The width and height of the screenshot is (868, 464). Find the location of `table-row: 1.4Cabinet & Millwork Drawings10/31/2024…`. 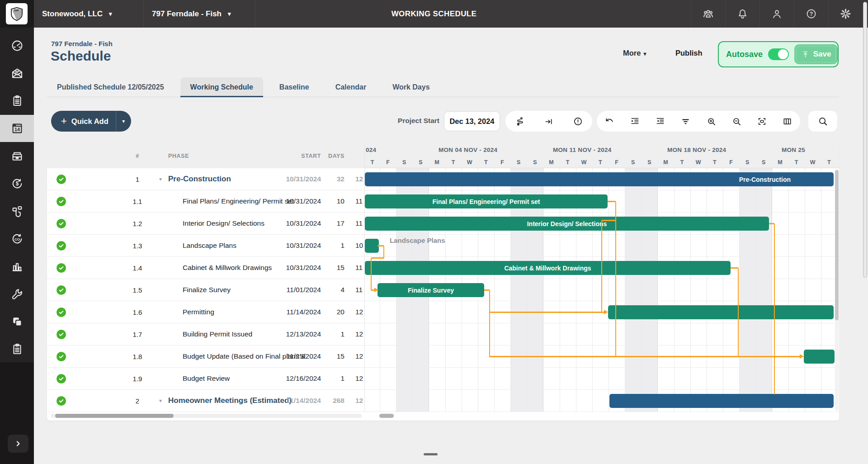

table-row: 1.4Cabinet & Millwork Drawings10/31/2024… is located at coordinates (206, 268).